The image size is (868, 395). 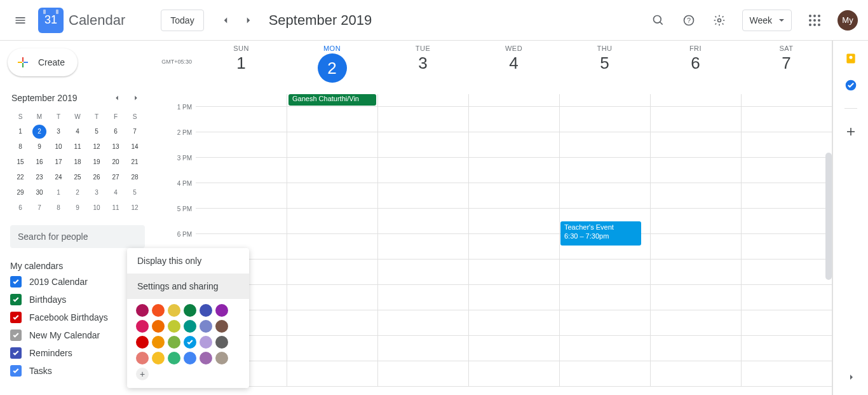 What do you see at coordinates (78, 371) in the screenshot?
I see `calendar-item: Tasks` at bounding box center [78, 371].